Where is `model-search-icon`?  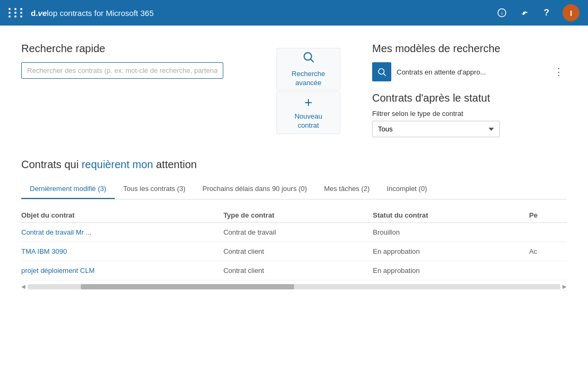
model-search-icon is located at coordinates (382, 72).